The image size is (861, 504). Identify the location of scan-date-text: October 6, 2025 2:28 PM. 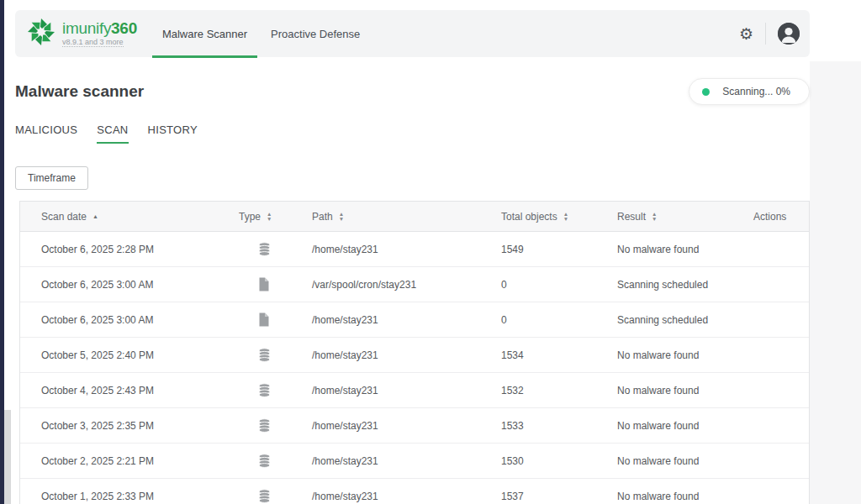
(98, 249).